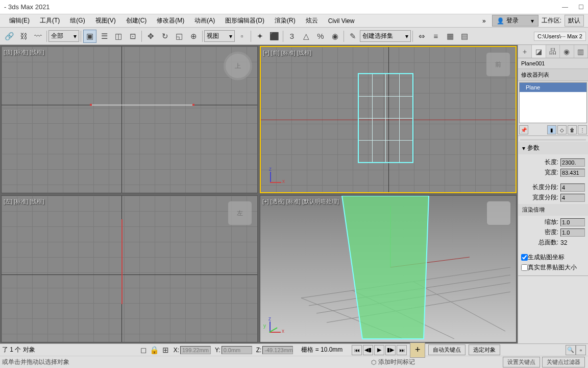  I want to click on make-unique-icon: ◇, so click(562, 130).